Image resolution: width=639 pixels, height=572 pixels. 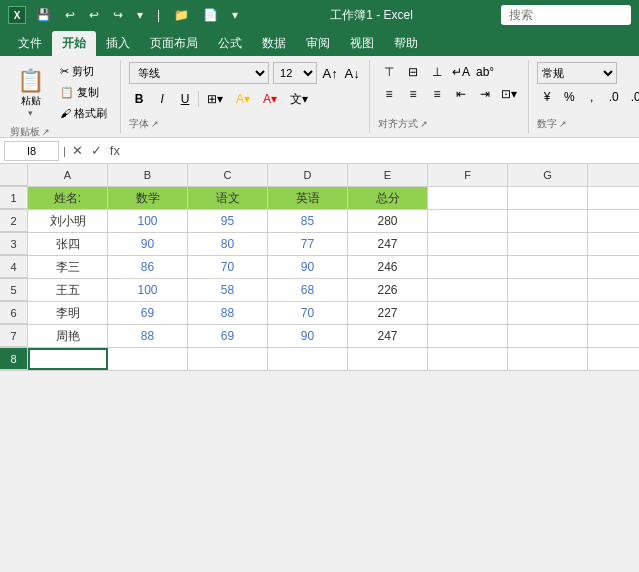 What do you see at coordinates (308, 290) in the screenshot?
I see `cell-d5: 68` at bounding box center [308, 290].